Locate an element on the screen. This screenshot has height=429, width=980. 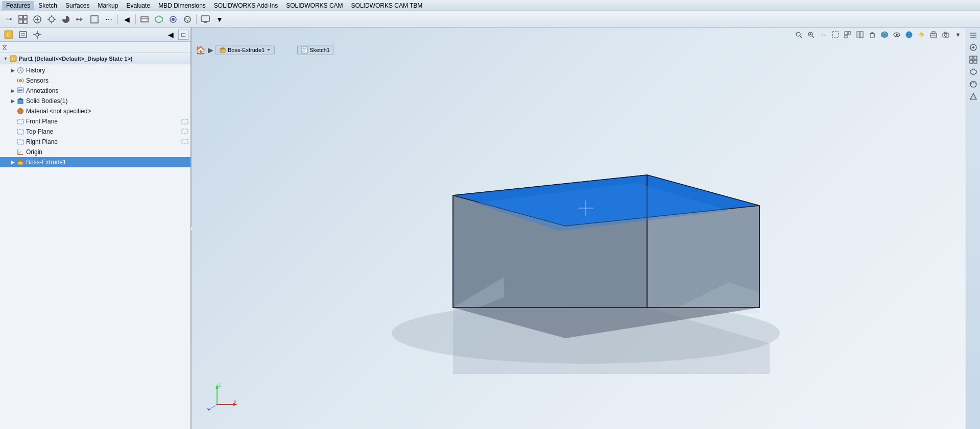
svg-text: Y is located at coordinates (208, 410).